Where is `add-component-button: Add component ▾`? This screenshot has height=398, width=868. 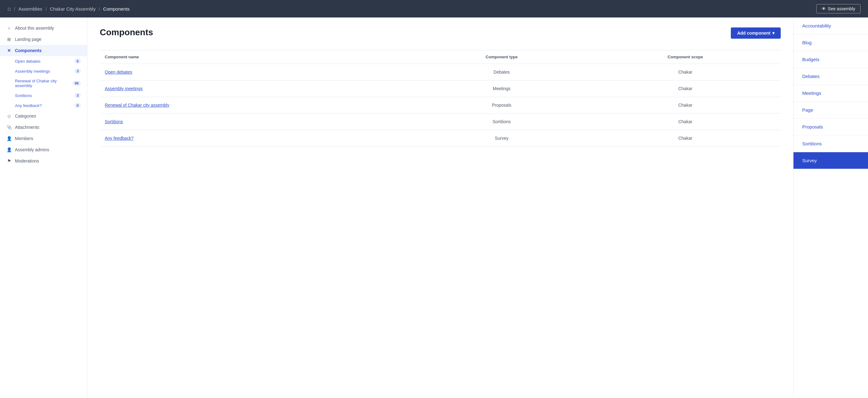 add-component-button: Add component ▾ is located at coordinates (756, 33).